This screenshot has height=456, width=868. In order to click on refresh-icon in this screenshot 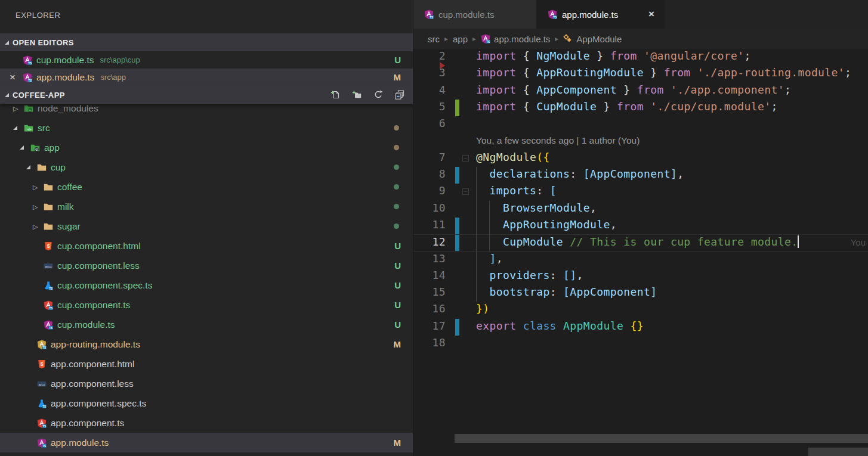, I will do `click(378, 95)`.